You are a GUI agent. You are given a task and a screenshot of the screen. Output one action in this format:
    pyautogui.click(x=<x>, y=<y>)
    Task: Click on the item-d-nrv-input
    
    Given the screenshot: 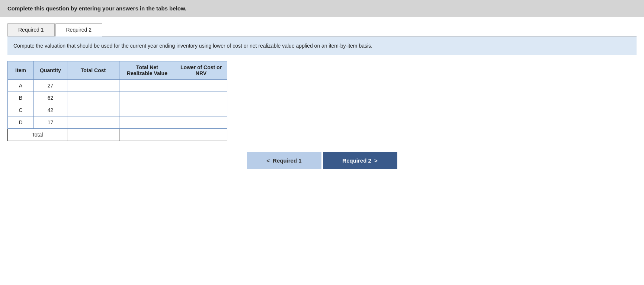 What is the action you would take?
    pyautogui.click(x=147, y=122)
    